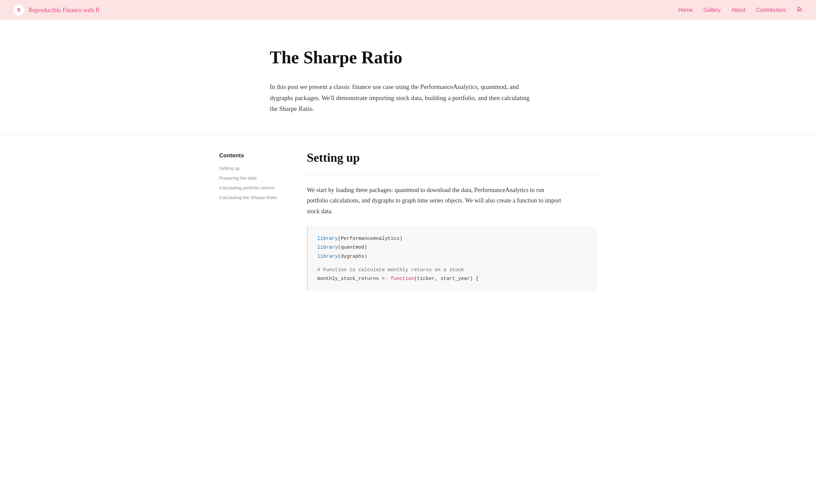 This screenshot has width=816, height=504. I want to click on sidebar-item-preparing: Preparing the data, so click(253, 179).